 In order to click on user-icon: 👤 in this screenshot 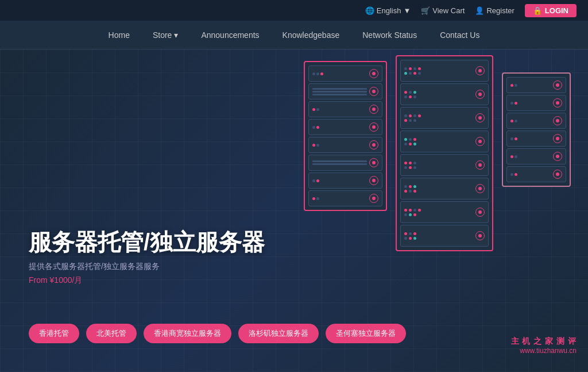, I will do `click(479, 10)`.